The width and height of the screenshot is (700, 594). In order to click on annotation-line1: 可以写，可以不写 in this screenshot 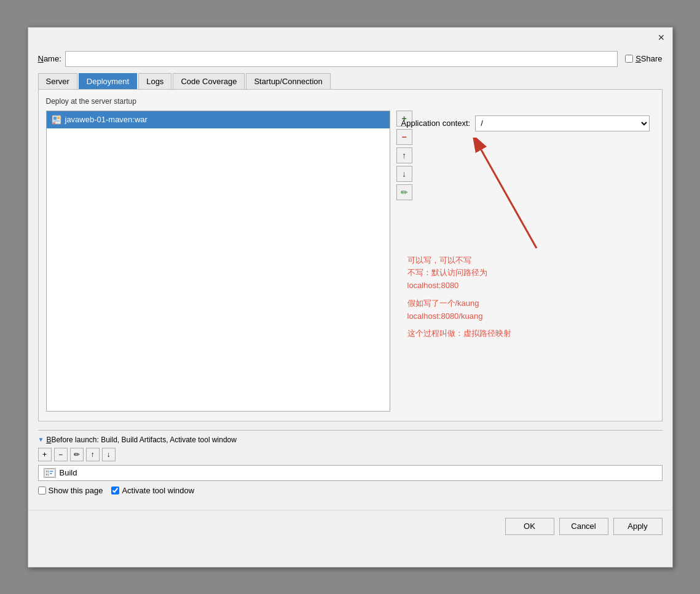, I will do `click(460, 260)`.